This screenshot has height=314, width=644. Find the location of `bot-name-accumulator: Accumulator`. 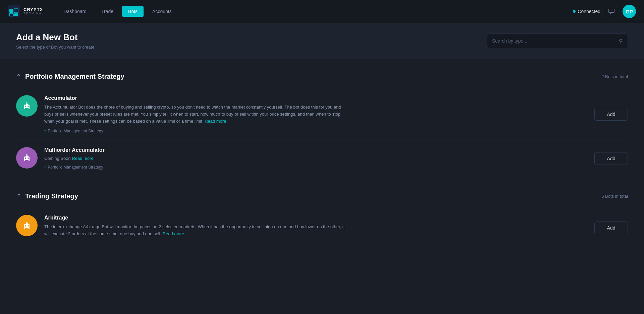

bot-name-accumulator: Accumulator is located at coordinates (316, 98).